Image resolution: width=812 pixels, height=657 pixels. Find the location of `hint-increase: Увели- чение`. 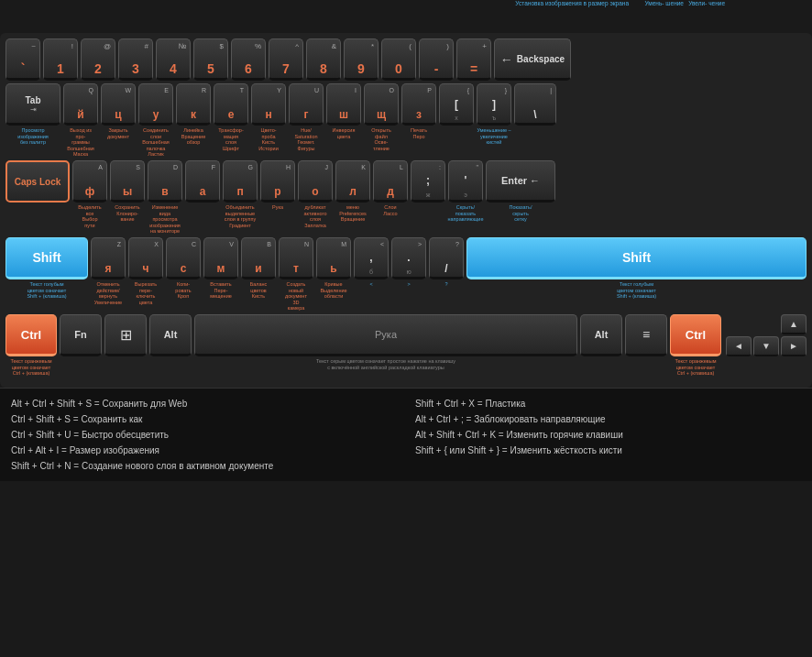

hint-increase: Увели- чение is located at coordinates (707, 4).